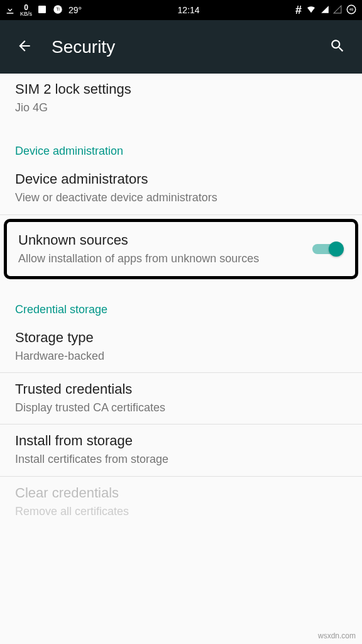 This screenshot has width=362, height=644. I want to click on setting-title: Install from storage, so click(181, 441).